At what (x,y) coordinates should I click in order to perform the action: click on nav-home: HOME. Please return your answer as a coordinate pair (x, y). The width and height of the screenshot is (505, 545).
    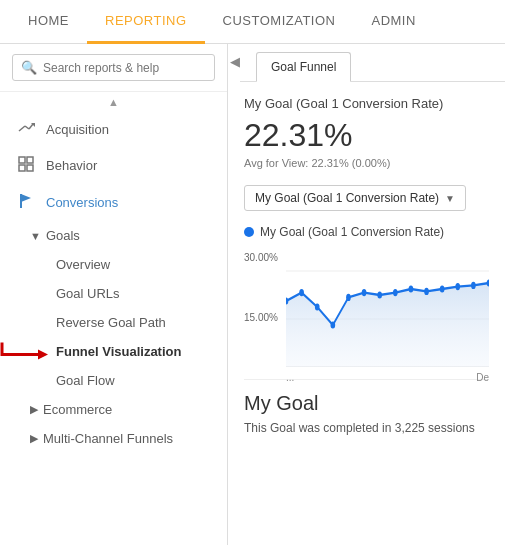
    Looking at the image, I should click on (48, 22).